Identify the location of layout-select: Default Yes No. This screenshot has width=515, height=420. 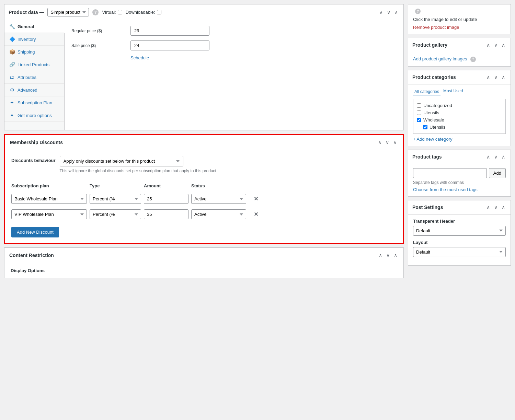
(459, 252).